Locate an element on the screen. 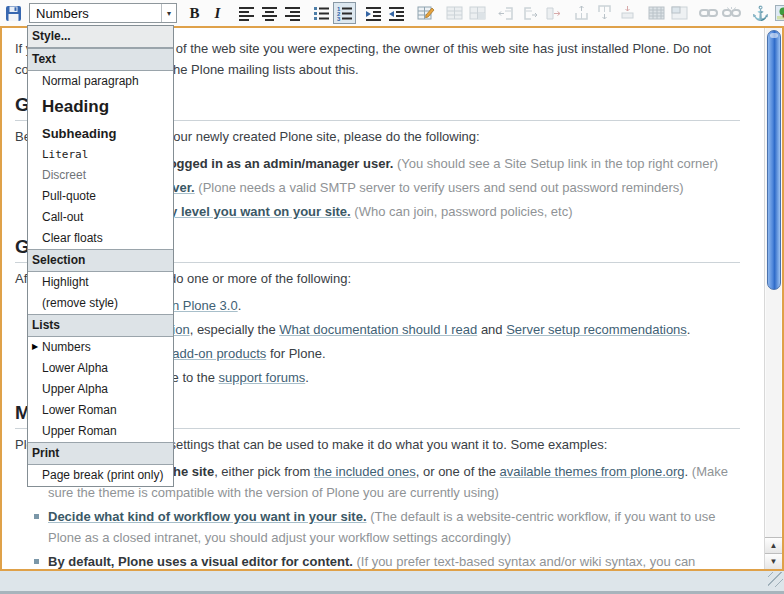 This screenshot has width=784, height=594. item-note: (Plone needs a valid SMTP server to veri… is located at coordinates (440, 188).